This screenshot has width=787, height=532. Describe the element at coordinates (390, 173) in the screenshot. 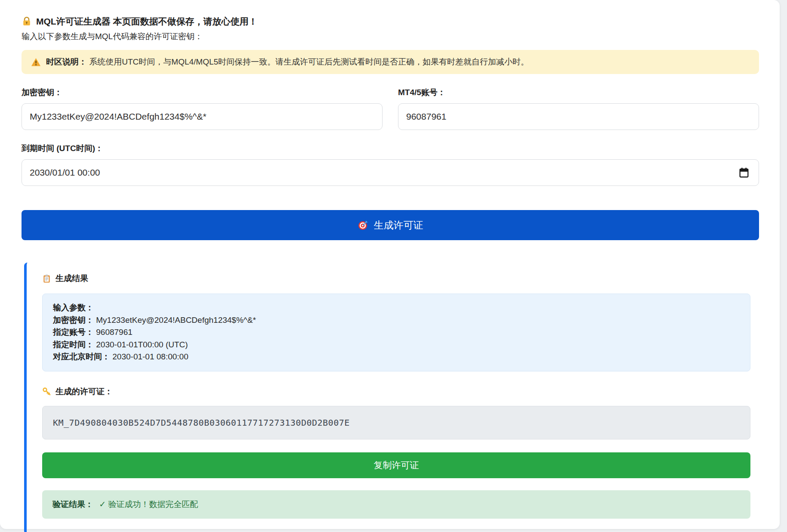

I see `expiry-datetime-input` at that location.